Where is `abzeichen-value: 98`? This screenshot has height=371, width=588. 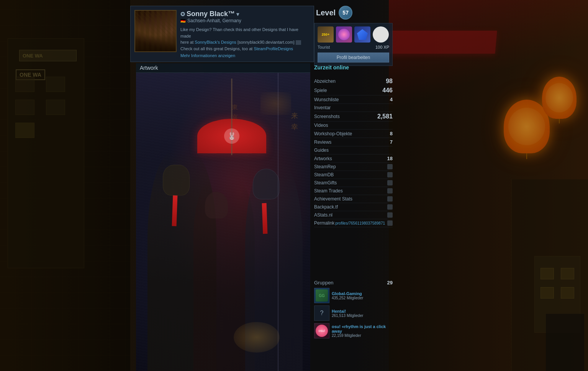
abzeichen-value: 98 is located at coordinates (389, 81).